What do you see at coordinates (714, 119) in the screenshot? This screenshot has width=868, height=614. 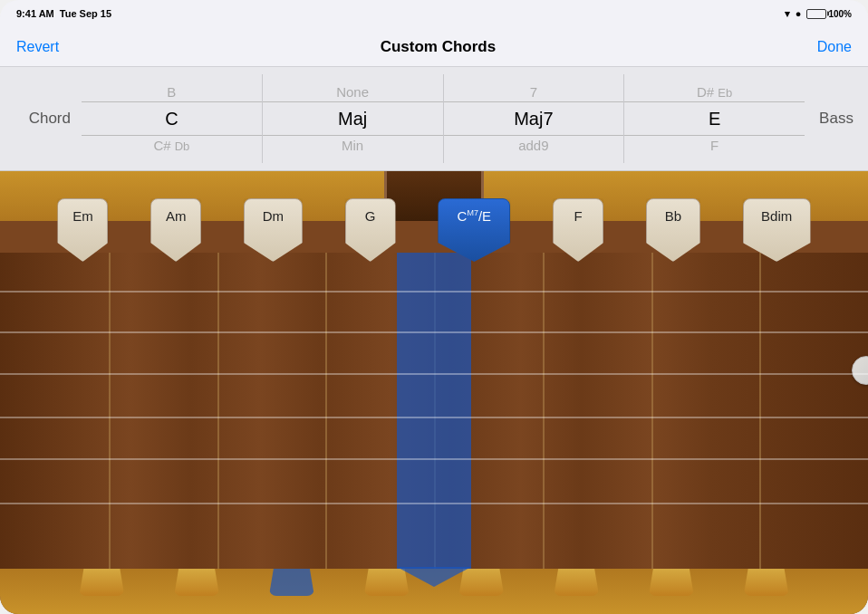 I see `picker-col-bass-note: D# Eb E F` at bounding box center [714, 119].